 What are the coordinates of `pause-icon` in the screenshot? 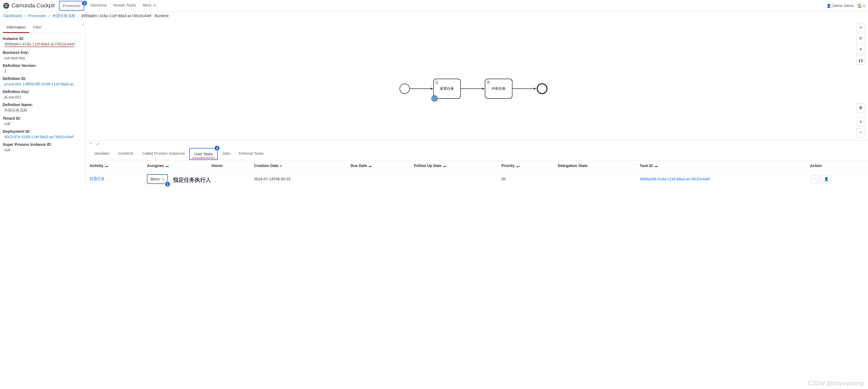 It's located at (861, 60).